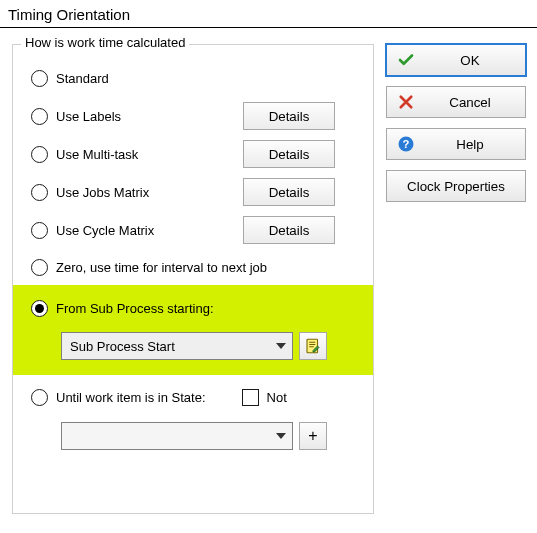 The image size is (537, 533). I want to click on details-button-multitask: Details, so click(289, 154).